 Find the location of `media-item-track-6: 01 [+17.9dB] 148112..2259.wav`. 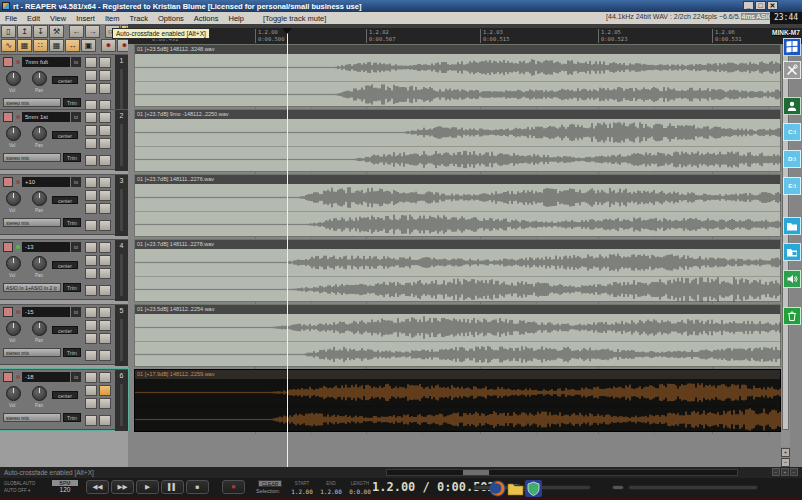

media-item-track-6: 01 [+17.9dB] 148112..2259.wav is located at coordinates (458, 400).